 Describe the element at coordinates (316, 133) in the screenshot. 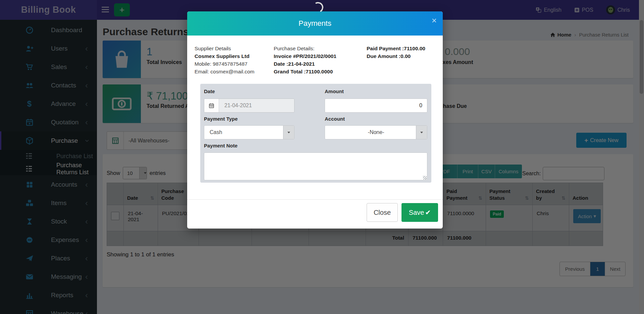

I see `payment-form: Date 21-04-2021 Amount Payment Type Cash…` at that location.